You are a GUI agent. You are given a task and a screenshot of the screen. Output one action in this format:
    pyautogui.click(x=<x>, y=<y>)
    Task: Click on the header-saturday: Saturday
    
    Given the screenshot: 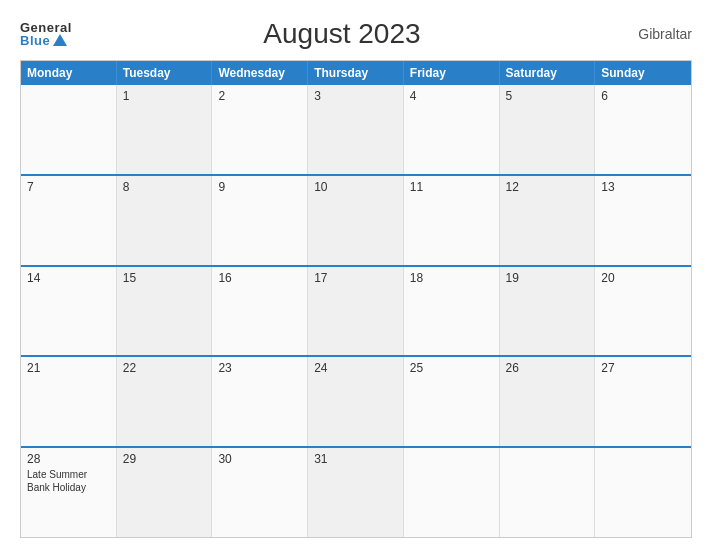 What is the action you would take?
    pyautogui.click(x=548, y=73)
    